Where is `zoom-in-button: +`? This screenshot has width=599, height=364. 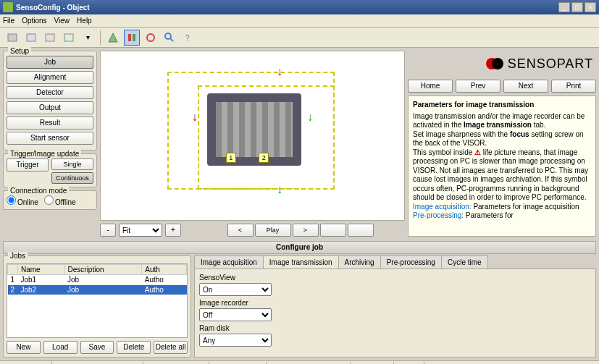
zoom-in-button: + is located at coordinates (173, 230).